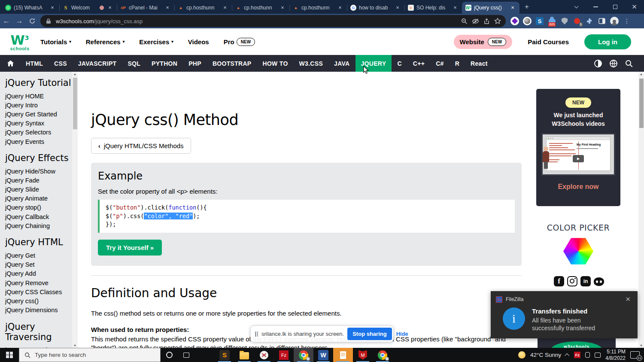 The image size is (644, 362). Describe the element at coordinates (578, 251) in the screenshot. I see `color-picker-hexagon` at that location.